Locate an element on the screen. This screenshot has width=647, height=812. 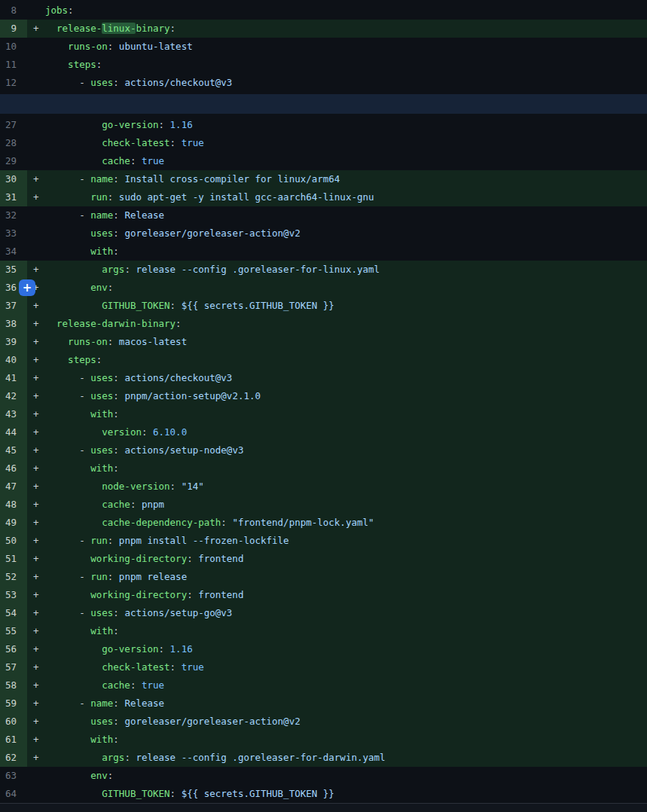
line-number: 50 is located at coordinates (14, 541).